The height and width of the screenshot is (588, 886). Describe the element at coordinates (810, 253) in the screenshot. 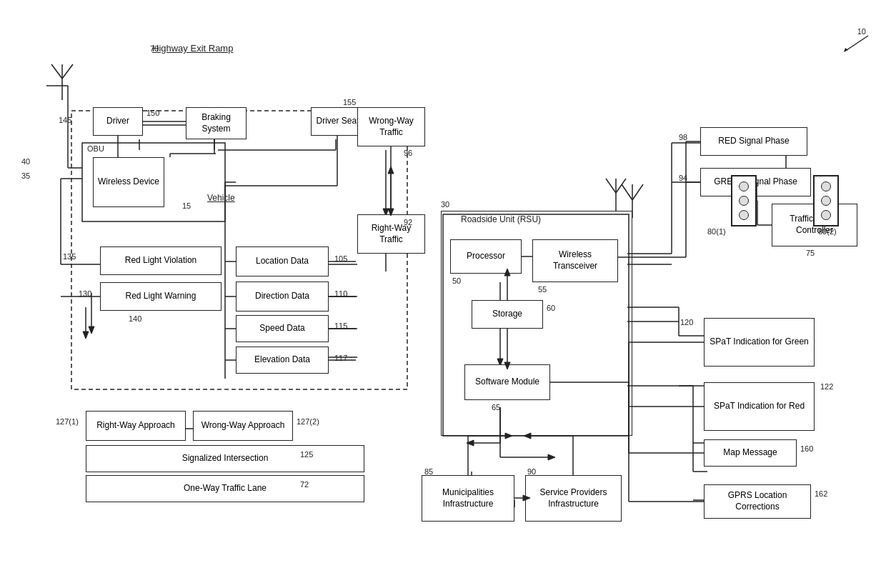

I see `ref-75: 75` at that location.